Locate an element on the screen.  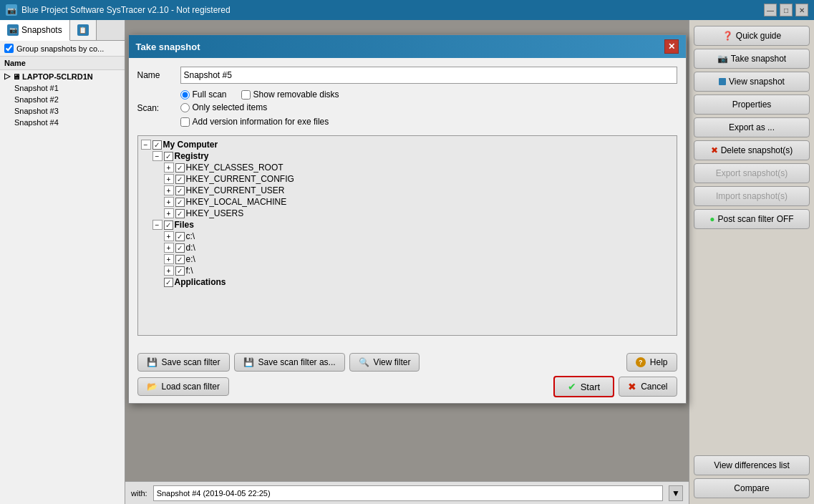
left-panel: 📷 Snapshots 📋 Group snapshots by co... N… is located at coordinates (63, 262).